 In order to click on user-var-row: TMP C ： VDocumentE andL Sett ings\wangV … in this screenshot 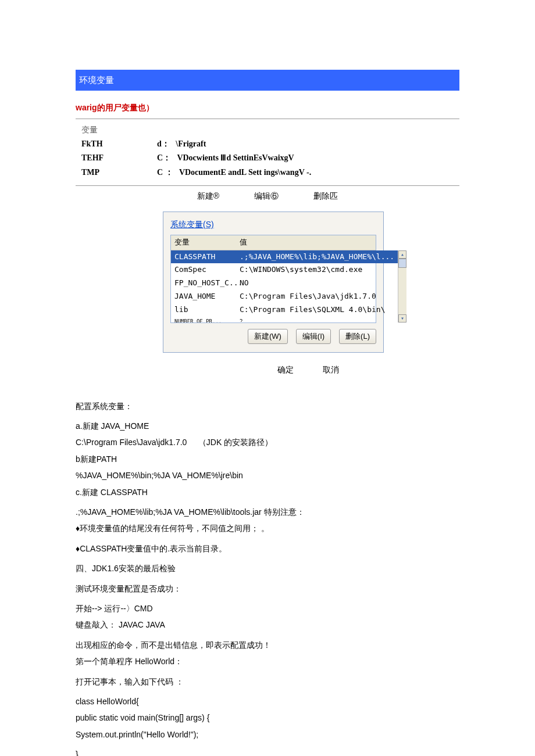, I will do `click(268, 173)`.